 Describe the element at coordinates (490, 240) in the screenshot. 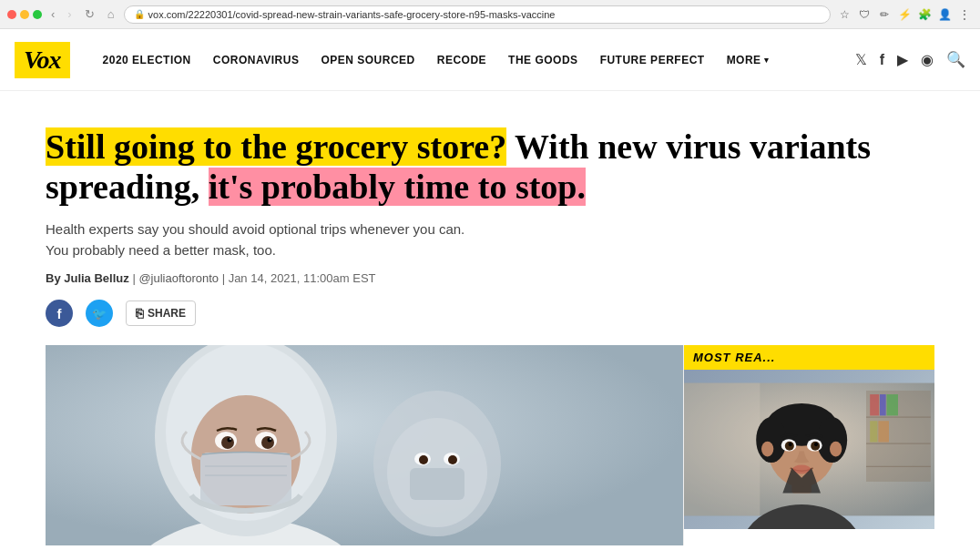

I see `article-subhead: Health experts say you should avoid opti…` at that location.